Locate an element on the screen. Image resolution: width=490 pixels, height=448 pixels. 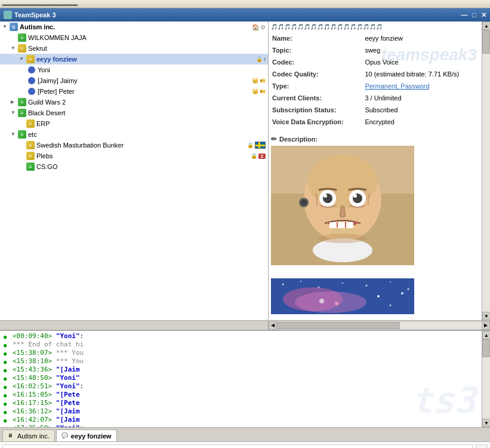
maximize-button: □ is located at coordinates (474, 16).